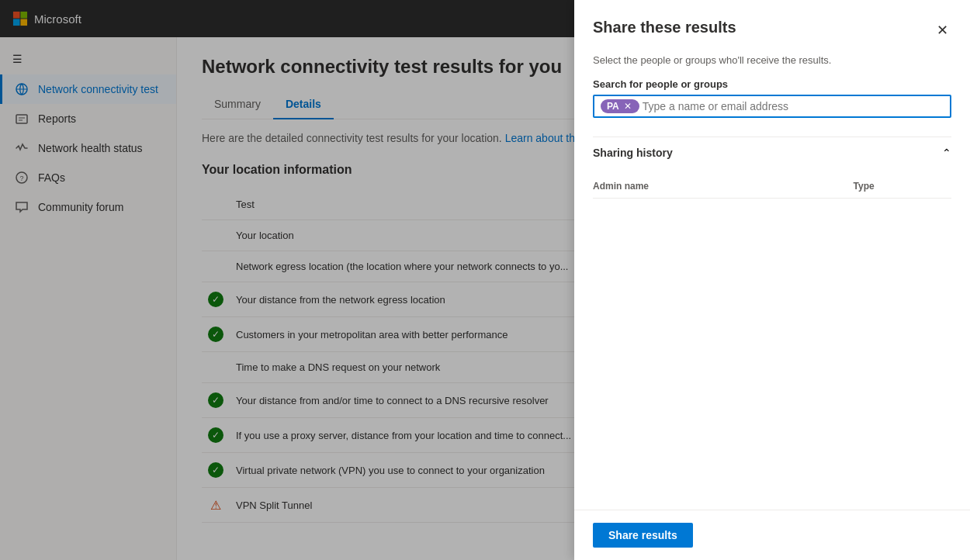 This screenshot has height=560, width=970. Describe the element at coordinates (772, 84) in the screenshot. I see `search-label: Search for people or groups` at that location.